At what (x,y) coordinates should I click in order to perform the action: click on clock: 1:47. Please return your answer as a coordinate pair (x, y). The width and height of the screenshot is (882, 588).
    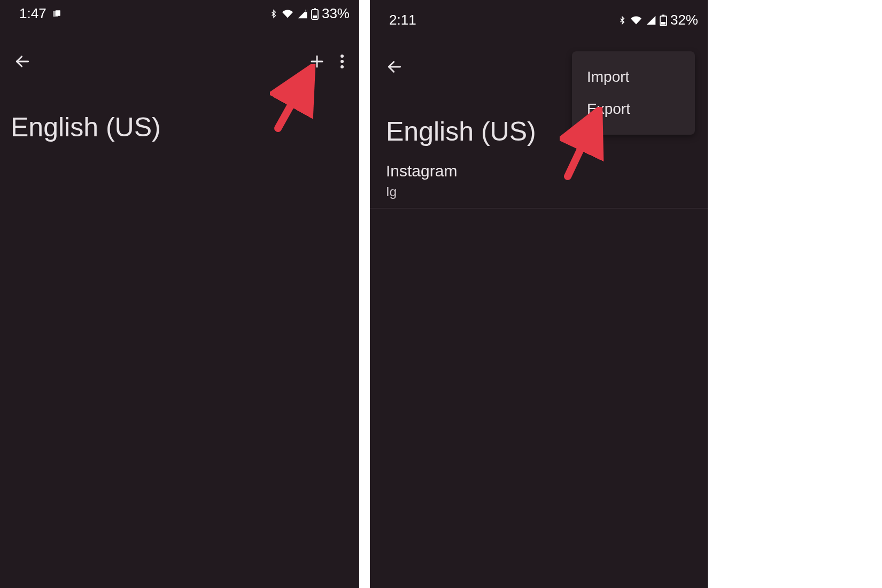
    Looking at the image, I should click on (33, 14).